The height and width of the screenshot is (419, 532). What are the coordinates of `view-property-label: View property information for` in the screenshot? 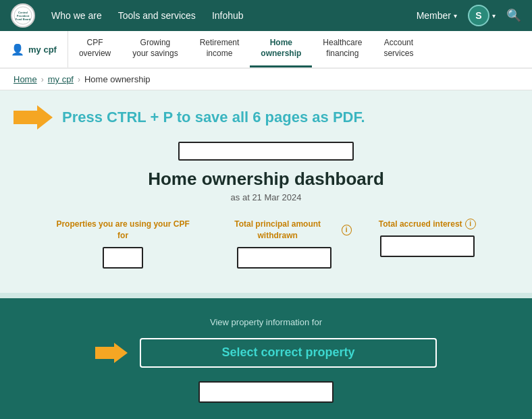 It's located at (266, 323).